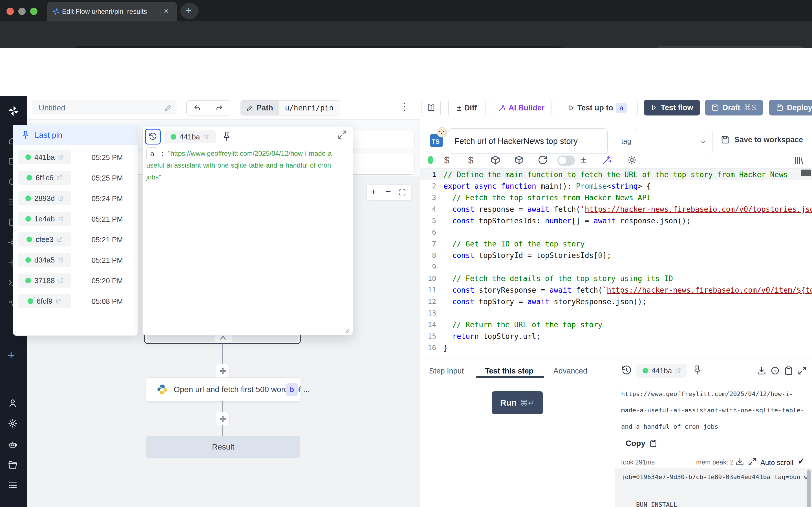  I want to click on code-line: 12 const topStory = await storyResponse.…, so click(616, 301).